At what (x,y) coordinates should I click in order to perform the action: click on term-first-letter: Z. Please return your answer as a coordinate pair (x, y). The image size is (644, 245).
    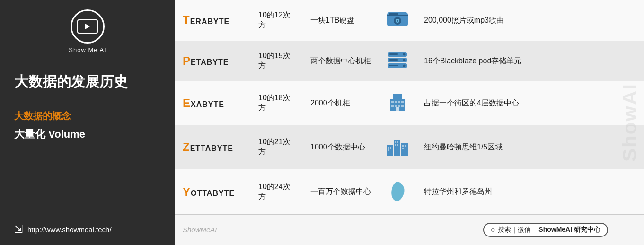
    Looking at the image, I should click on (186, 147).